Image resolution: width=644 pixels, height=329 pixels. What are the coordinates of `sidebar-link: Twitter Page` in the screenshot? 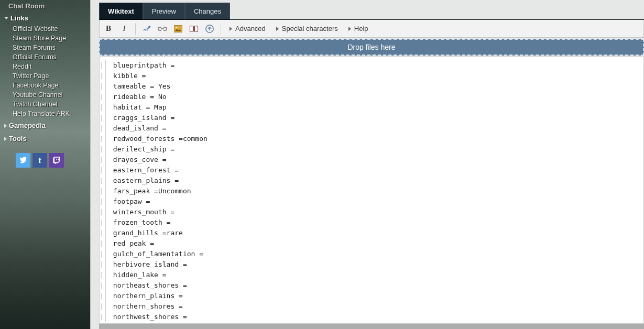 It's located at (47, 76).